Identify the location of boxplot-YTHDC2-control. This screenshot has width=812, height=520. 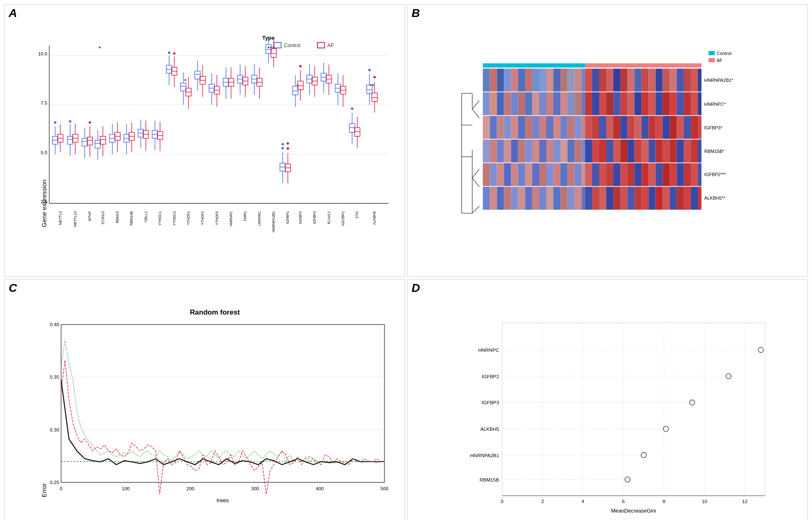
(169, 69).